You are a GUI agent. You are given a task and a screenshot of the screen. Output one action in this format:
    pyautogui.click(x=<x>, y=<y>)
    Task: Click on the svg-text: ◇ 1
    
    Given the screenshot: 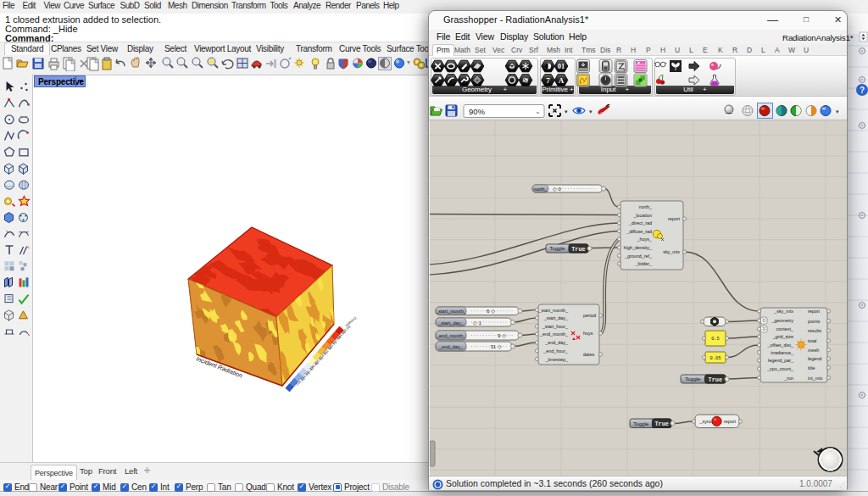 What is the action you would take?
    pyautogui.click(x=477, y=322)
    